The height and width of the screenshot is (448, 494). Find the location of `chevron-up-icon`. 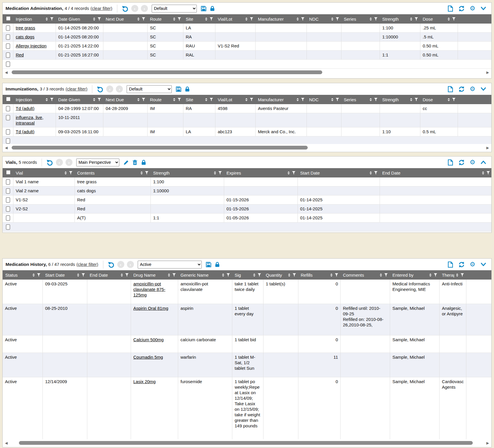

chevron-up-icon is located at coordinates (483, 162).